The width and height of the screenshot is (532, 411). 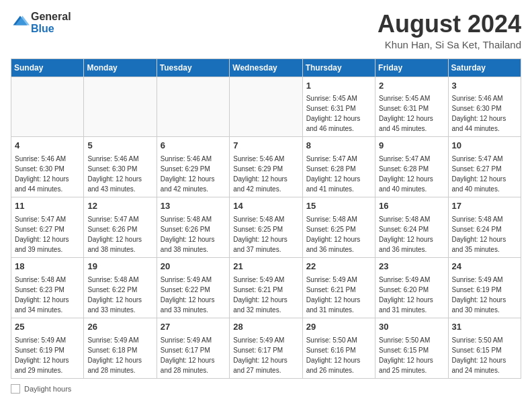 I want to click on day-number: 26, so click(x=120, y=328).